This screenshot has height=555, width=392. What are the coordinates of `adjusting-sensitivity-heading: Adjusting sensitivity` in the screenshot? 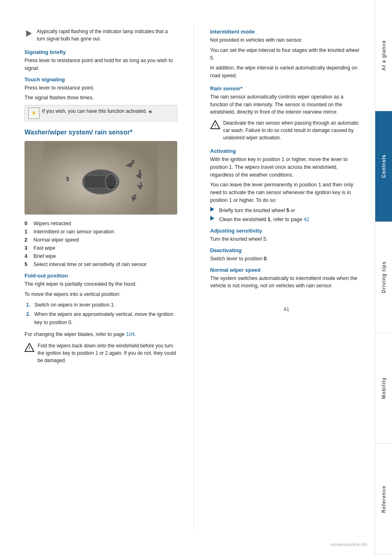 It's located at (287, 231).